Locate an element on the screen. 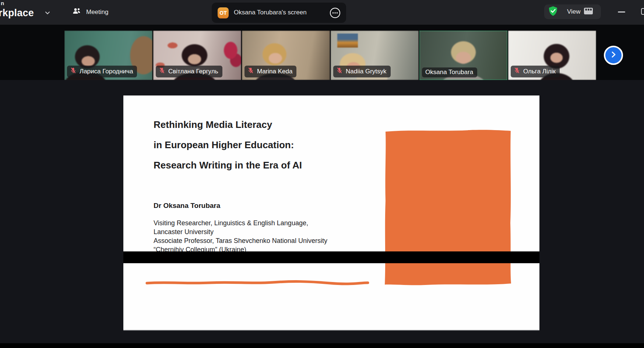 Image resolution: width=644 pixels, height=348 pixels. title-bar: n rkplace Meeting OT Oksana Torubara's s… is located at coordinates (322, 13).